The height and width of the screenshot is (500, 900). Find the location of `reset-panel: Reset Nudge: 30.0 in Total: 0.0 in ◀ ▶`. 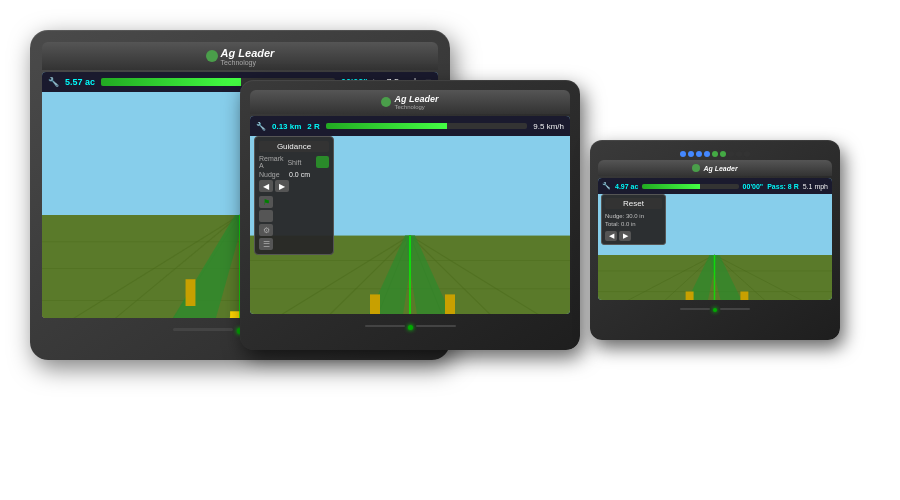

reset-panel: Reset Nudge: 30.0 in Total: 0.0 in ◀ ▶ is located at coordinates (634, 220).